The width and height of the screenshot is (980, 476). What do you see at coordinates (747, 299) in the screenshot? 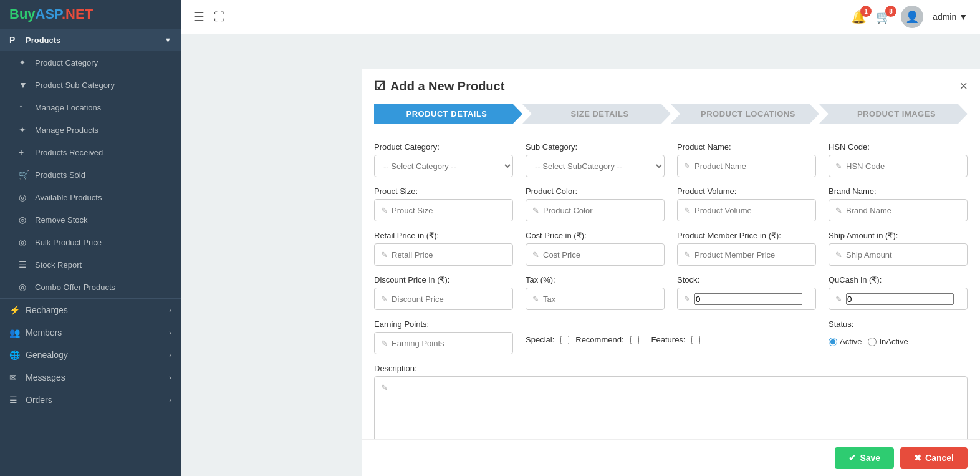
I see `stock-field: ✎` at bounding box center [747, 299].